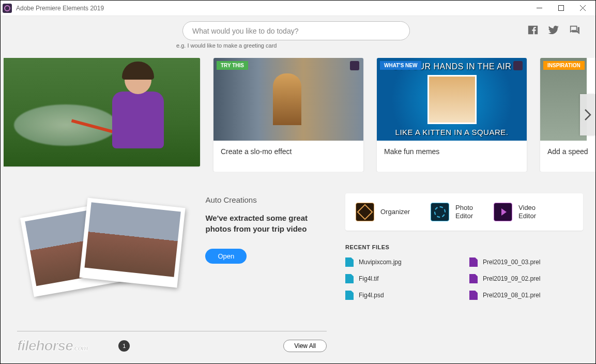 The width and height of the screenshot is (596, 364). Describe the element at coordinates (369, 279) in the screenshot. I see `file-name: Fig4l.tif` at that location.